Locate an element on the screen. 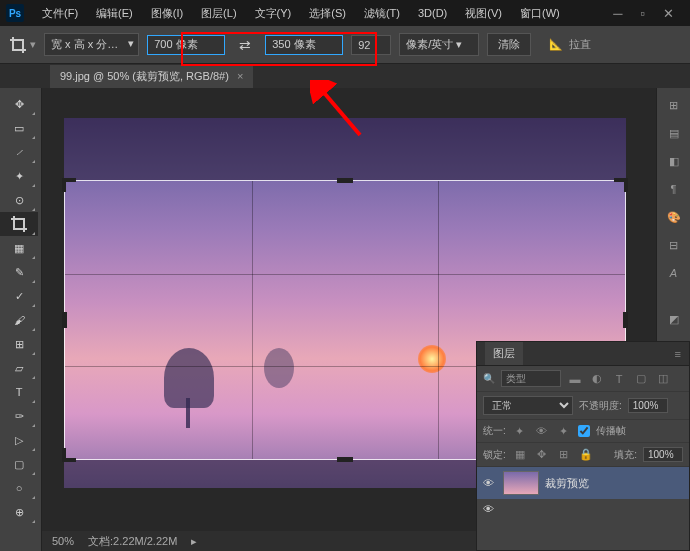 The height and width of the screenshot is (551, 690). crop-handle-bl is located at coordinates (64, 455).